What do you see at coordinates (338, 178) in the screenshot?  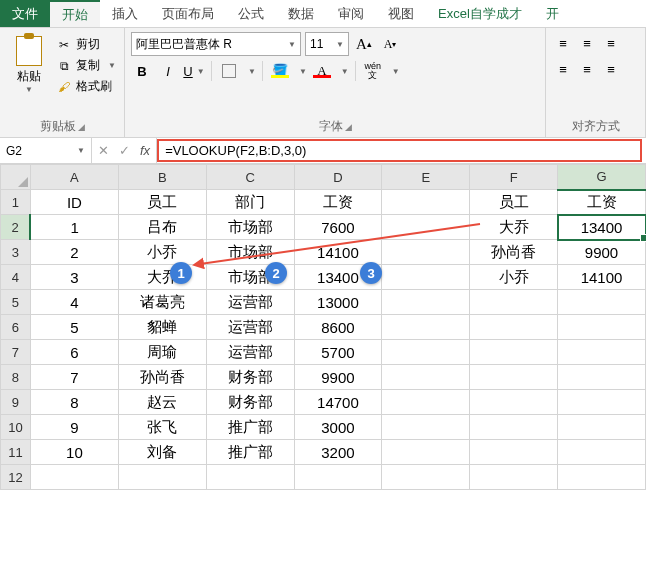 I see `col-header-D: D` at bounding box center [338, 178].